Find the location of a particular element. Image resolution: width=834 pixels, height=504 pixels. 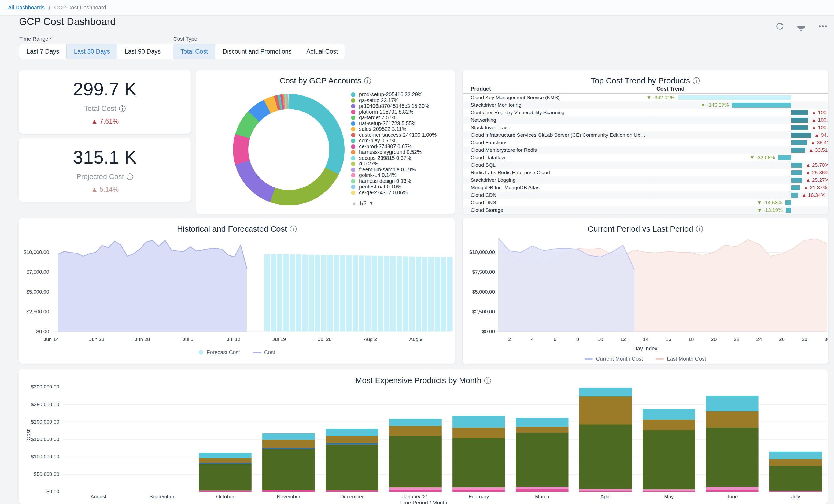

x-axis-tick: October is located at coordinates (225, 497).